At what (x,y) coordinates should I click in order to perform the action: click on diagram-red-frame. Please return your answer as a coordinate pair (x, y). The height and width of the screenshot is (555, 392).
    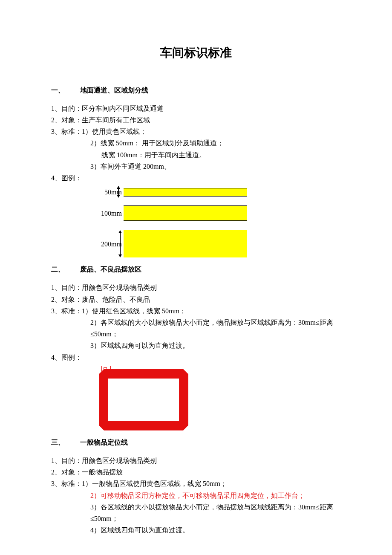
    Looking at the image, I should click on (144, 398).